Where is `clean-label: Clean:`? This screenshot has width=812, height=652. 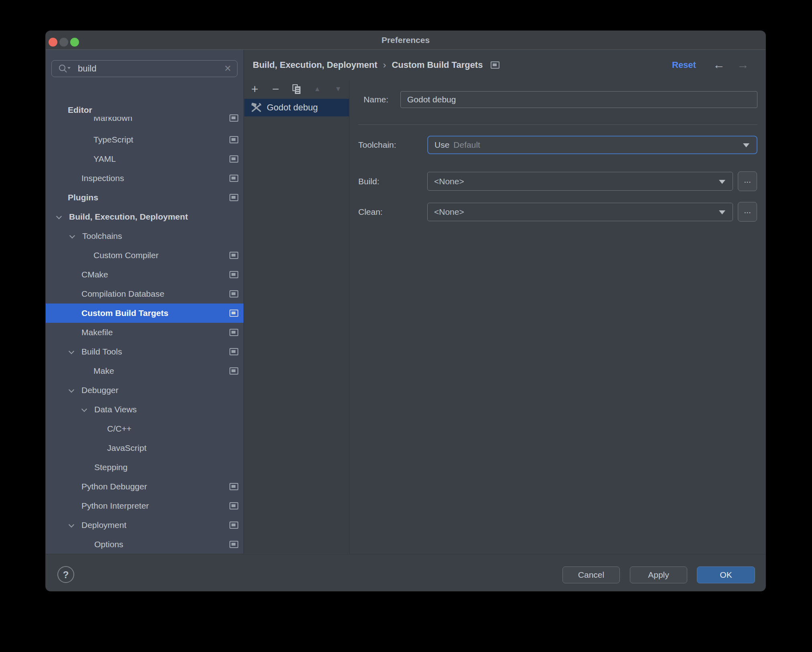
clean-label: Clean: is located at coordinates (371, 212).